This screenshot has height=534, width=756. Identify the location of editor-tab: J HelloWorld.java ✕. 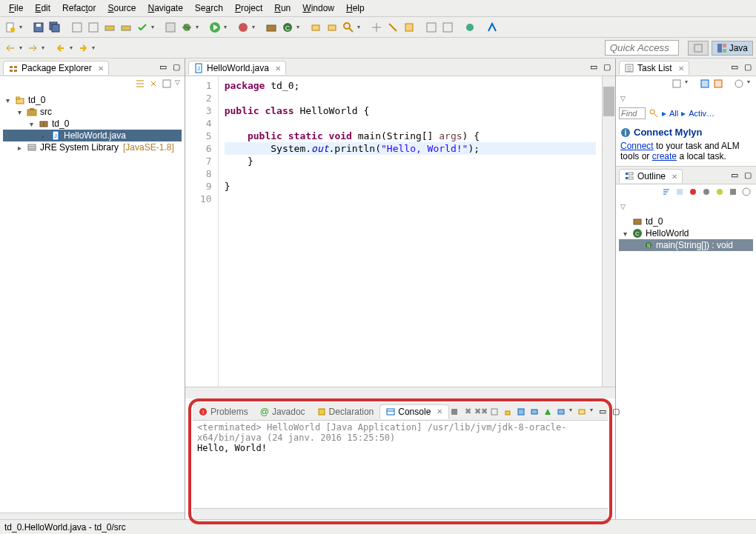
(237, 68).